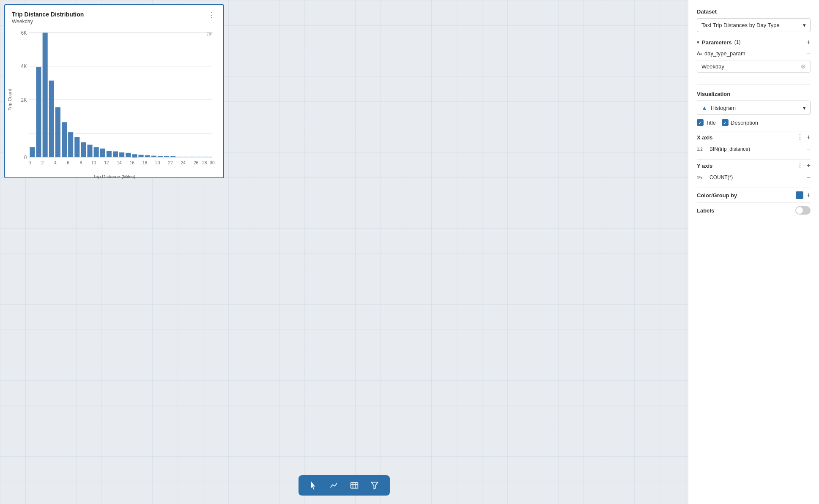 This screenshot has width=819, height=504. I want to click on svg-text: 4, so click(55, 162).